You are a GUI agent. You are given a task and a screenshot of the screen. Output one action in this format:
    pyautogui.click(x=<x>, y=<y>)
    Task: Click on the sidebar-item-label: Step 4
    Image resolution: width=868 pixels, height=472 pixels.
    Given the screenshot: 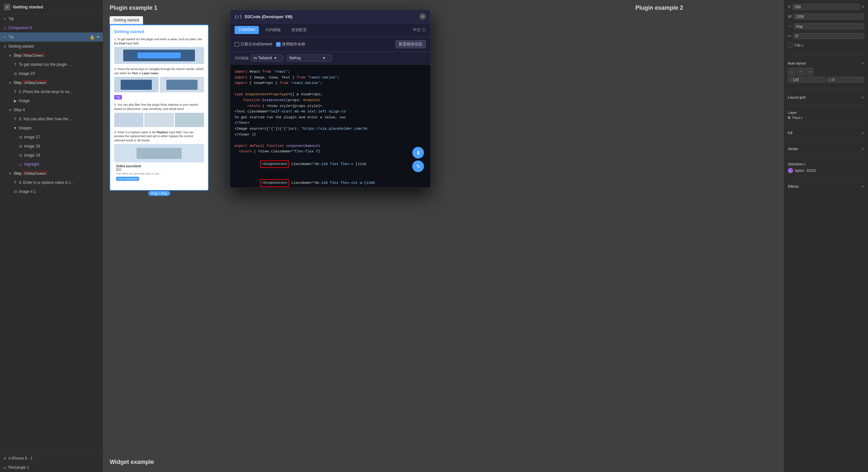 What is the action you would take?
    pyautogui.click(x=57, y=110)
    